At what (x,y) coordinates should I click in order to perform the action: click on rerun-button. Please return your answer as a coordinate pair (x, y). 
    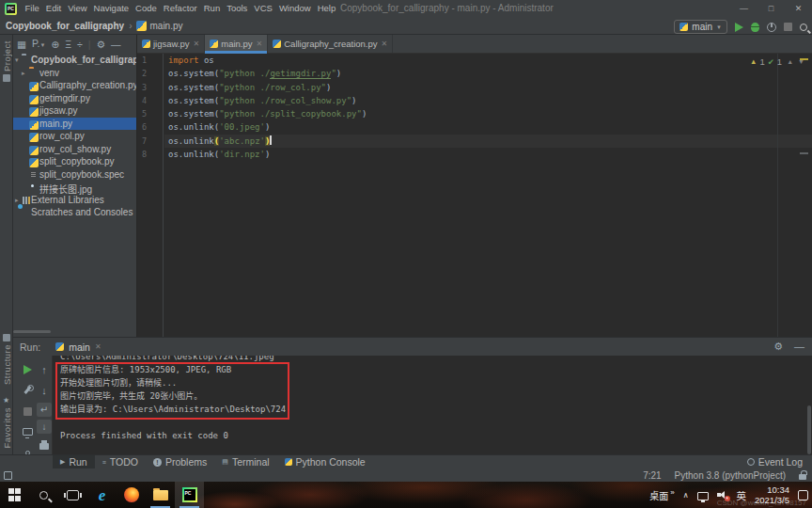
    Looking at the image, I should click on (27, 370).